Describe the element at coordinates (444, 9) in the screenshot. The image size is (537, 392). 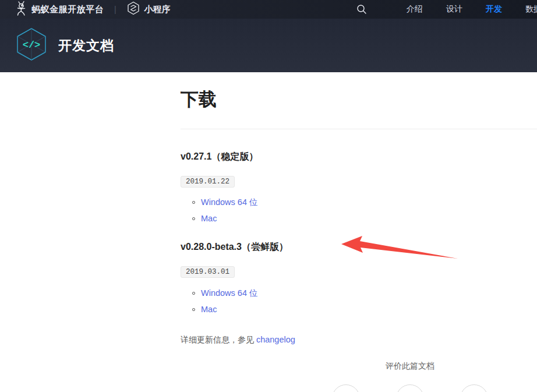
I see `topbar-right: 介绍 设计 开发 数据` at that location.